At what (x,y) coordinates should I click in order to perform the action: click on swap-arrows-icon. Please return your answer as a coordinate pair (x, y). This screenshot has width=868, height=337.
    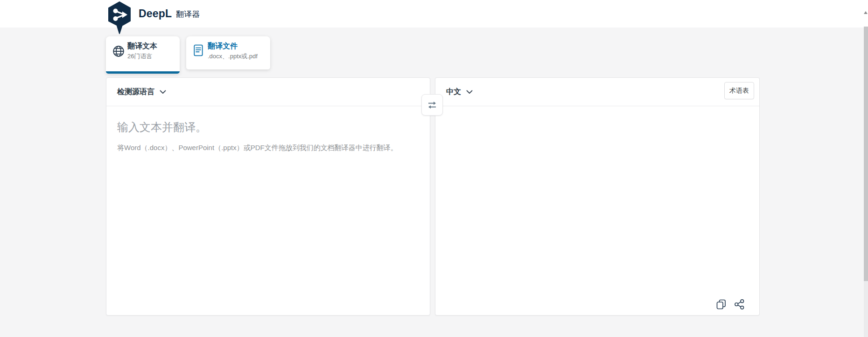
    Looking at the image, I should click on (432, 105).